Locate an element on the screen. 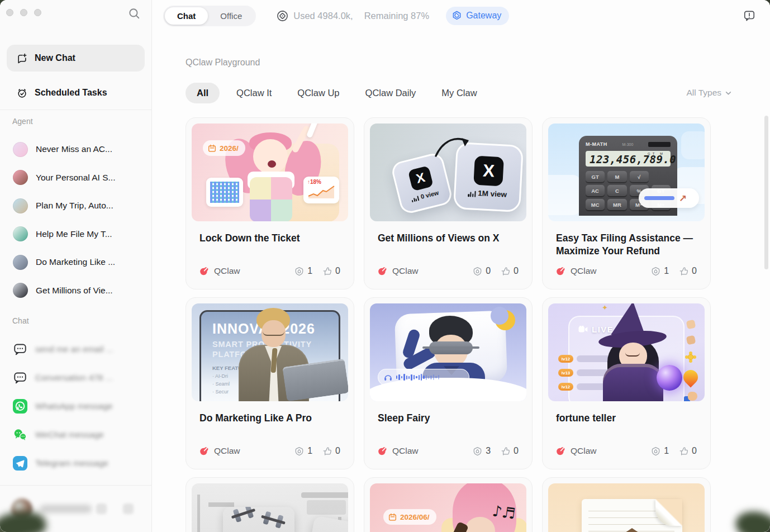 The width and height of the screenshot is (770, 532). playground-card: 2026/06/♪♬ is located at coordinates (448, 505).